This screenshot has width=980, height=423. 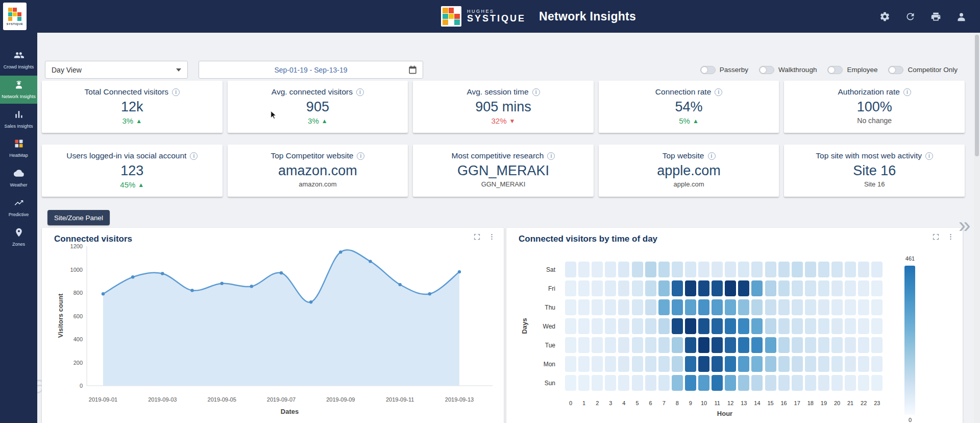 What do you see at coordinates (18, 120) in the screenshot?
I see `sidebar-item-sales-insights: Sales Insights` at bounding box center [18, 120].